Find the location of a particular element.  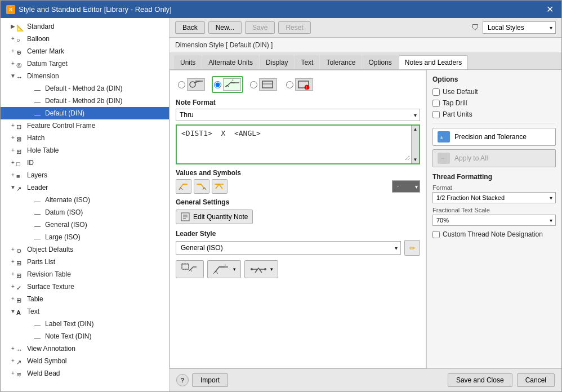

back-button: Back is located at coordinates (190, 28).